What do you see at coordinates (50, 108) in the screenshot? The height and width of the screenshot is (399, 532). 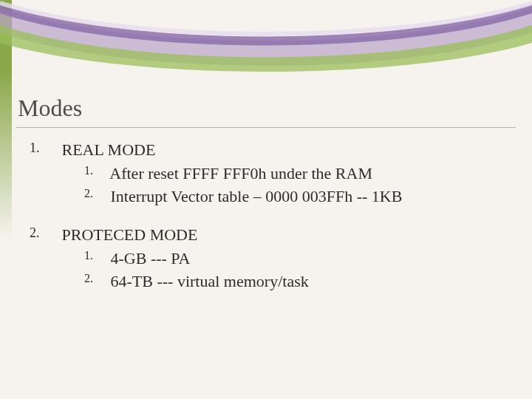 I see `slide-title: Modes` at bounding box center [50, 108].